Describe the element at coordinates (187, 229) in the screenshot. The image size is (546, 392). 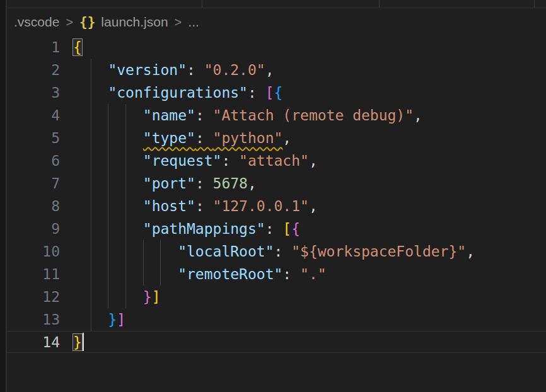
I see `code-text: "pathMappings": [{` at that location.